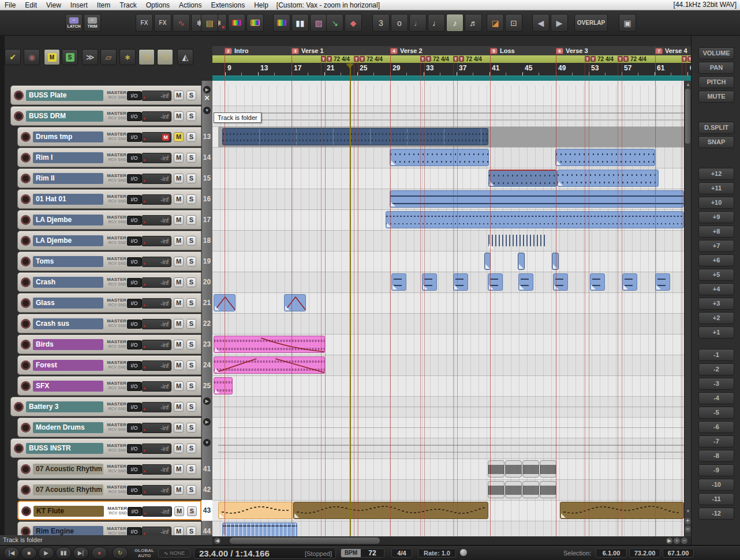  What do you see at coordinates (223, 386) in the screenshot?
I see `media-item-pinksm` at bounding box center [223, 386].